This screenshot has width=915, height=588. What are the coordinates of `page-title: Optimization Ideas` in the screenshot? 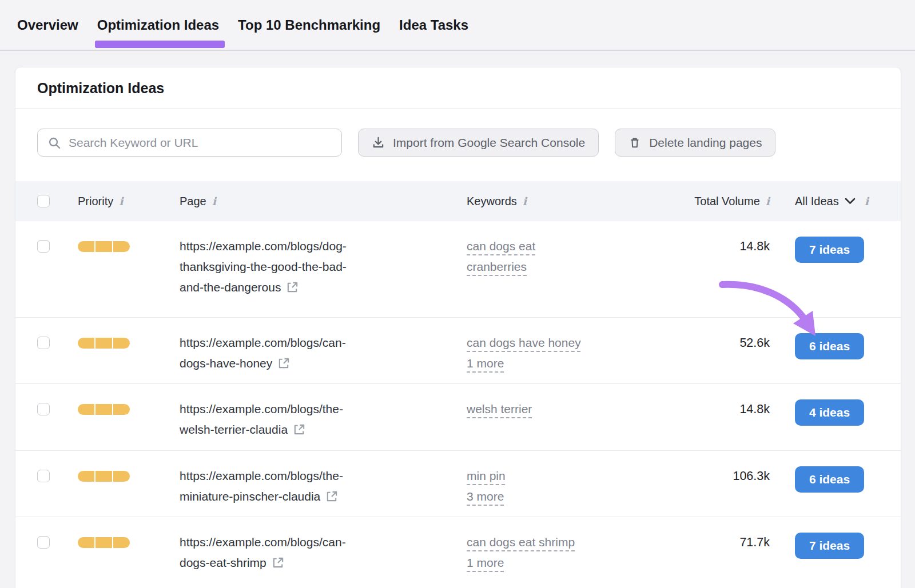 It's located at (458, 88).